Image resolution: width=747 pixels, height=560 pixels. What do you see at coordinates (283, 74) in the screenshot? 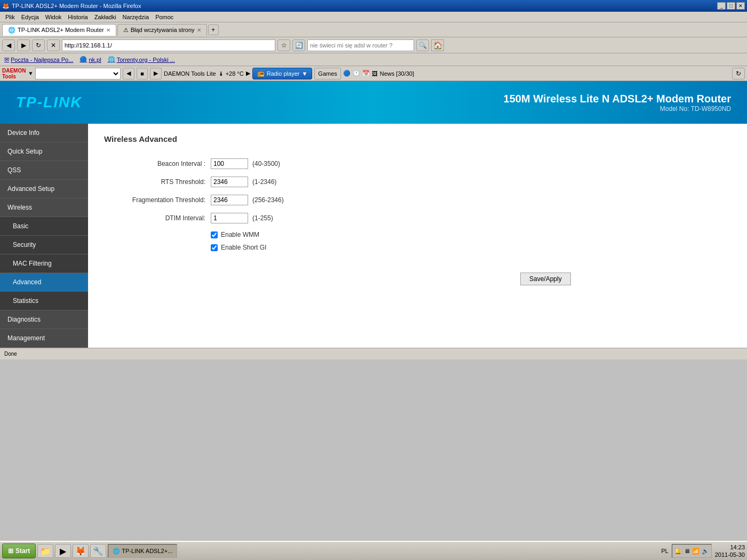
I see `radio-player-button: 📻 Radio player ▼` at bounding box center [283, 74].